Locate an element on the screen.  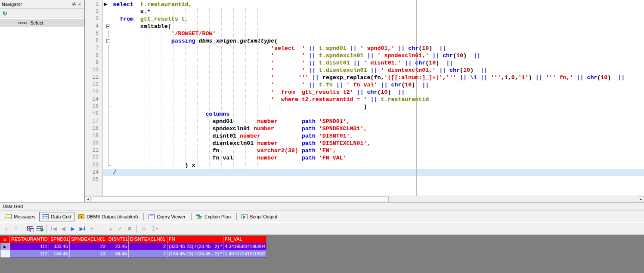
grid-column-header-restaurantid: RESTAURANTID is located at coordinates (29, 239).